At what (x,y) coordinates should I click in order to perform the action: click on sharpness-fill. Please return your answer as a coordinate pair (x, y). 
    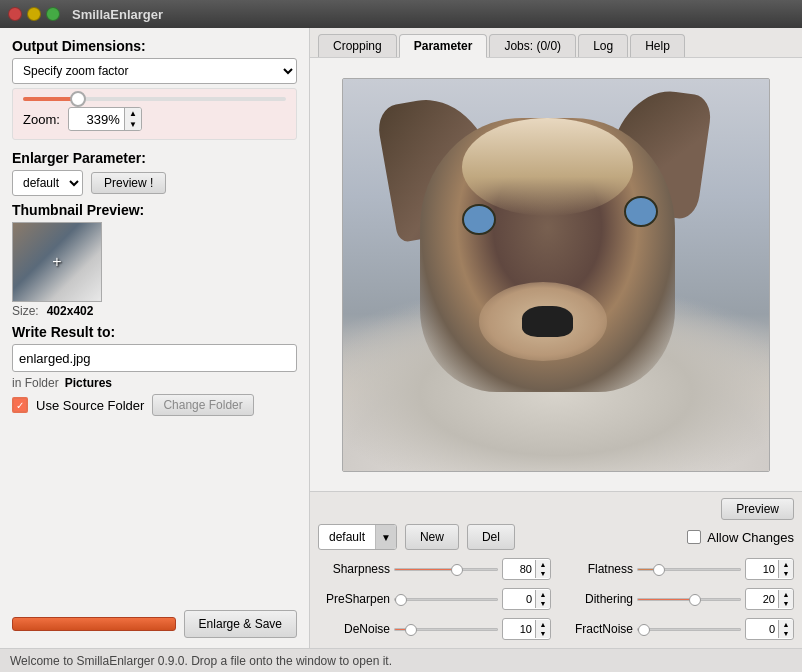
    Looking at the image, I should click on (426, 570).